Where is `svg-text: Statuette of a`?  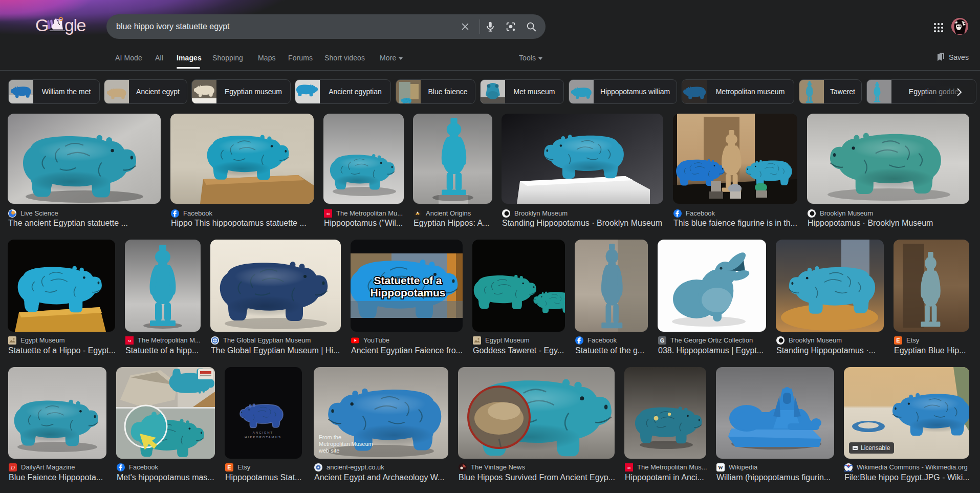 svg-text: Statuette of a is located at coordinates (407, 281).